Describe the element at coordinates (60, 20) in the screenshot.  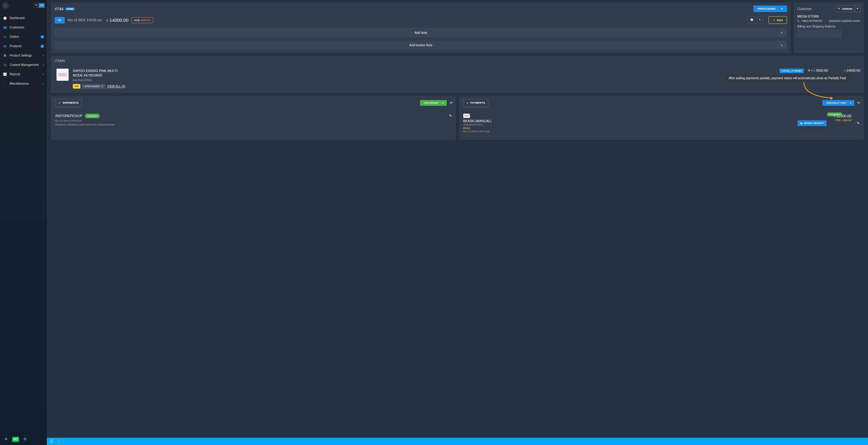
I see `id-button: ID` at that location.